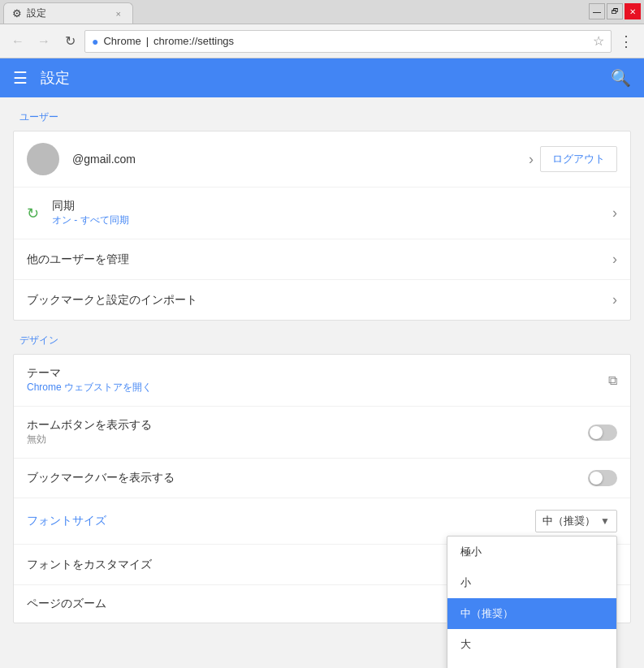 The height and width of the screenshot is (668, 644). Describe the element at coordinates (532, 583) in the screenshot. I see `dropdown-item-small: 小` at that location.